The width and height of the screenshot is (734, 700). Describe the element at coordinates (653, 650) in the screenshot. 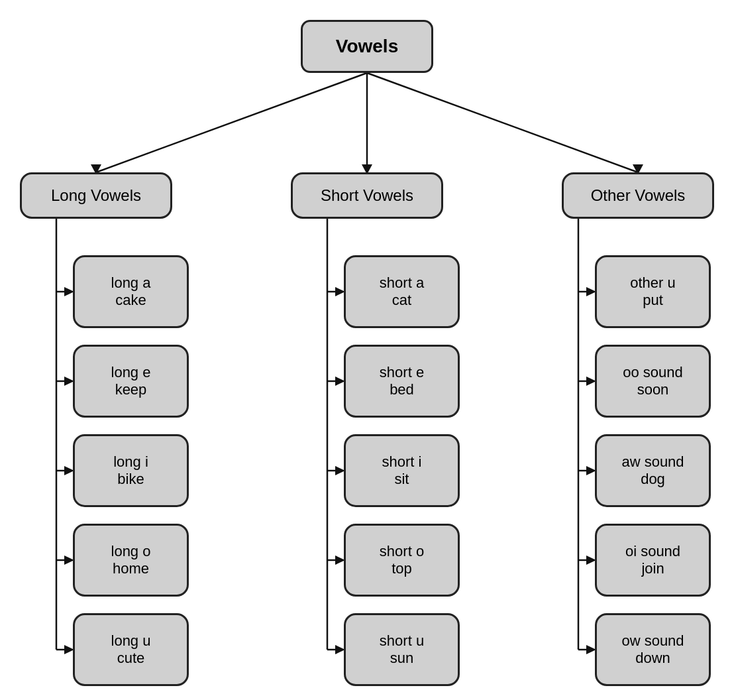

I see `ow-sound-label: ow sounddown` at that location.